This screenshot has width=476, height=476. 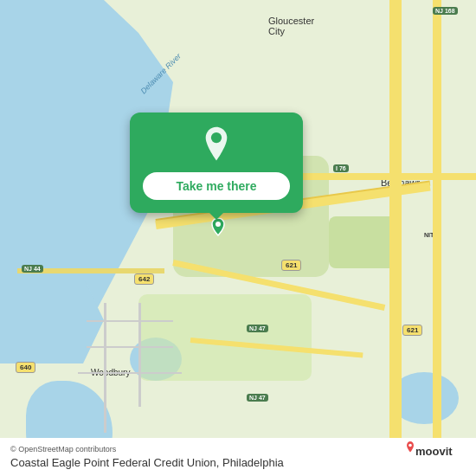 What do you see at coordinates (216, 186) in the screenshot?
I see `take-me-there-button: Take me there` at bounding box center [216, 186].